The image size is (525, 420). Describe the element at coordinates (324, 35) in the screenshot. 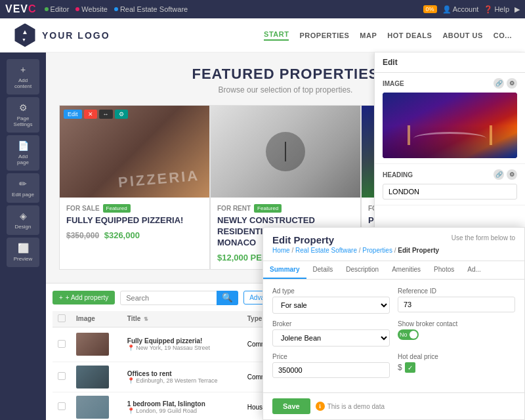

I see `nav-properties: PROPERTIES` at that location.